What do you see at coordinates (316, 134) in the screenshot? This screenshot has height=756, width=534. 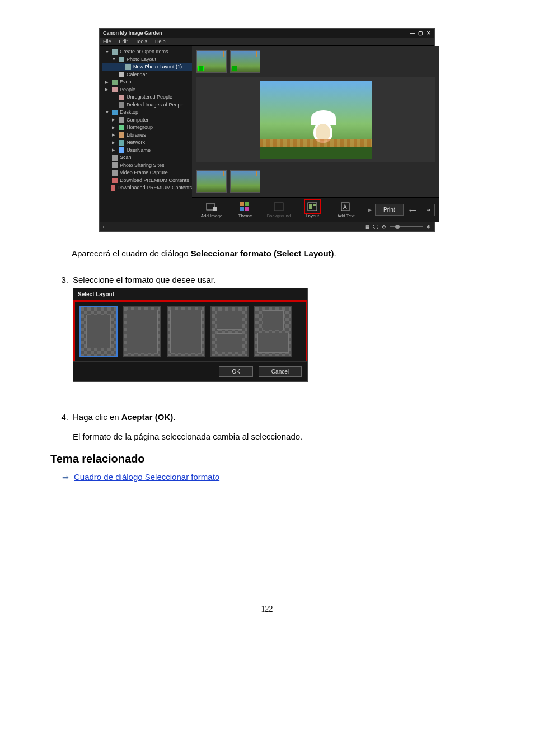 I see `main-area: Add Image Theme Background Layout A+ Add…` at bounding box center [316, 134].